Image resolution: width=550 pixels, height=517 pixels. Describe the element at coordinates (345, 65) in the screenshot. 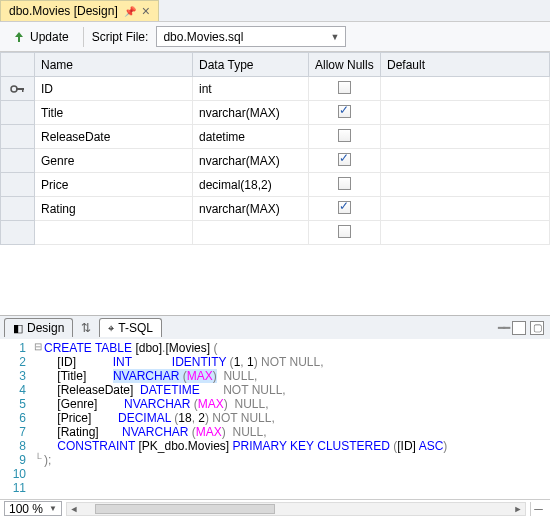

I see `col-header-nulls: Allow Nulls` at that location.